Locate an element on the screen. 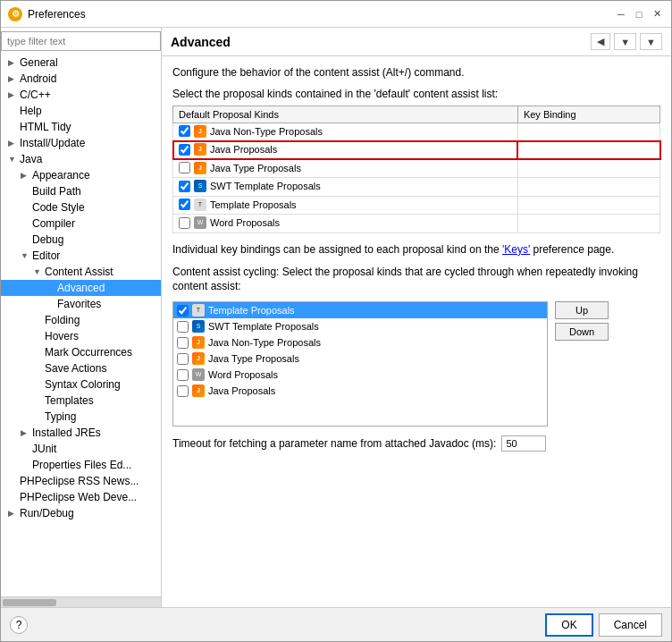 The image size is (672, 642). sidebar-item-debug: ▶ Debug is located at coordinates (80, 240).